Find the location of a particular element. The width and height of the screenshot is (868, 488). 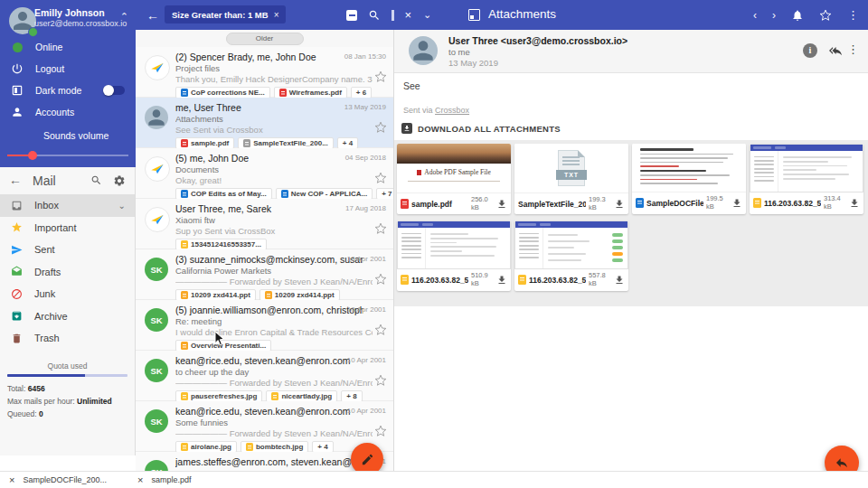

star-icon is located at coordinates (16, 228).